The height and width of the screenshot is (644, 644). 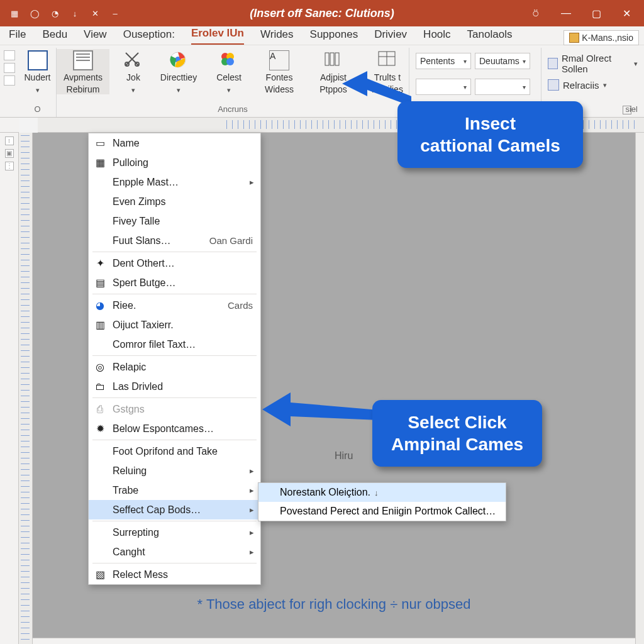 I want to click on page-center-label: Hiru, so click(x=343, y=456).